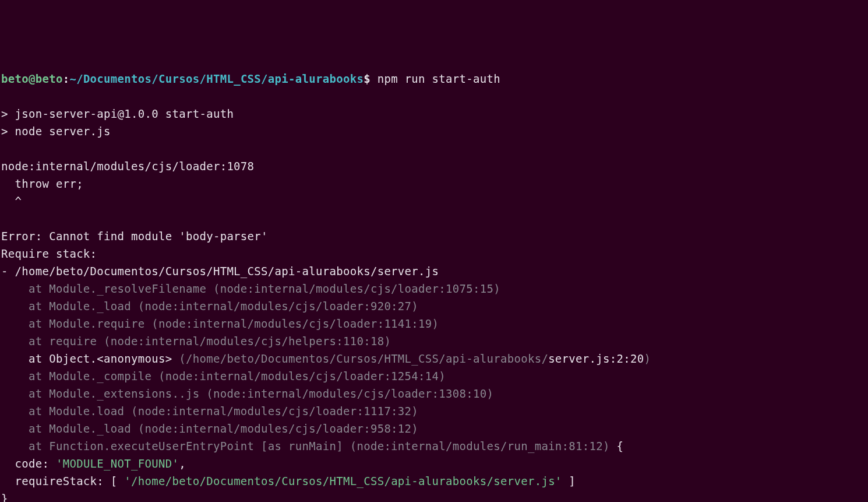 Image resolution: width=868 pixels, height=502 pixels. Describe the element at coordinates (217, 79) in the screenshot. I see `prompt-path: ~/Documentos/Cursos/HTML_CSS/api-alurabo…` at that location.